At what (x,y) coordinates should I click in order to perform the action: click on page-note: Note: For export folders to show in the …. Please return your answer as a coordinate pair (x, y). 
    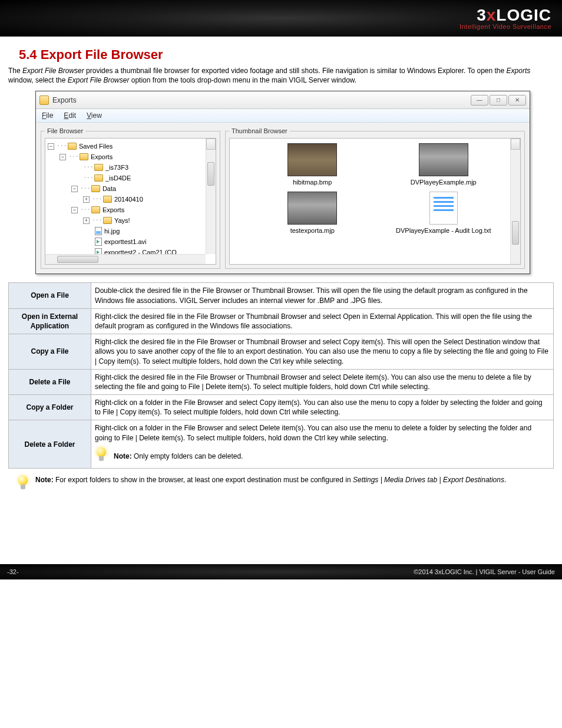
    Looking at the image, I should click on (285, 485).